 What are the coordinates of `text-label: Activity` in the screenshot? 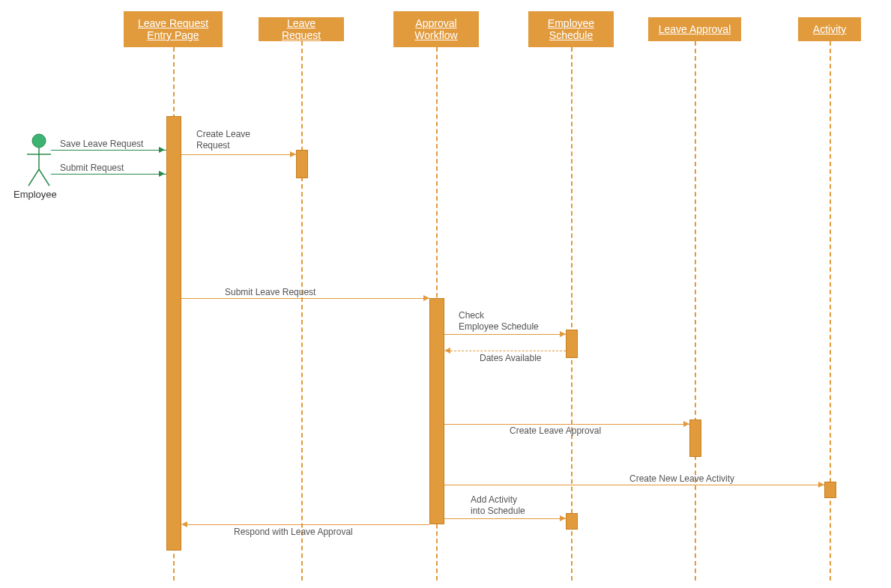 It's located at (830, 29).